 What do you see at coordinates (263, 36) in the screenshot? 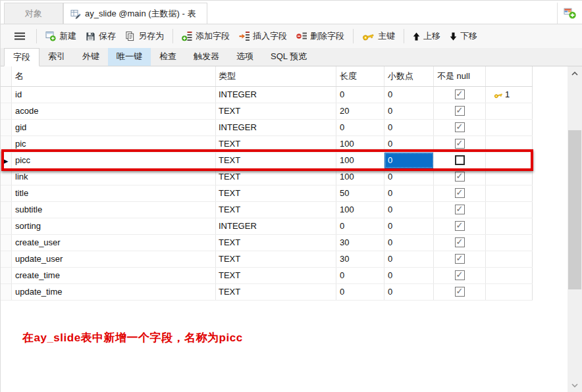
I see `insert-field-button: 插入字段` at bounding box center [263, 36].